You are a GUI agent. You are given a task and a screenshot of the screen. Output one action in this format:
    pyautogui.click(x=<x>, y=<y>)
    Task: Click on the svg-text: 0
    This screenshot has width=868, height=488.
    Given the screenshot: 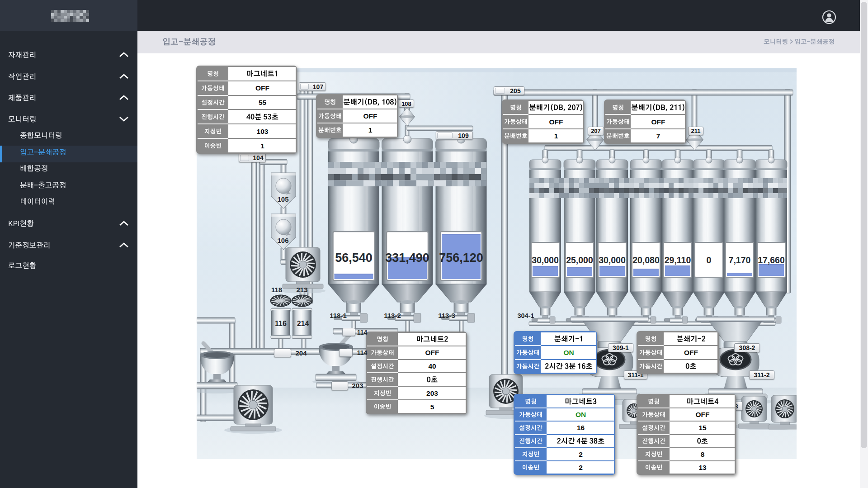 What is the action you would take?
    pyautogui.click(x=709, y=260)
    